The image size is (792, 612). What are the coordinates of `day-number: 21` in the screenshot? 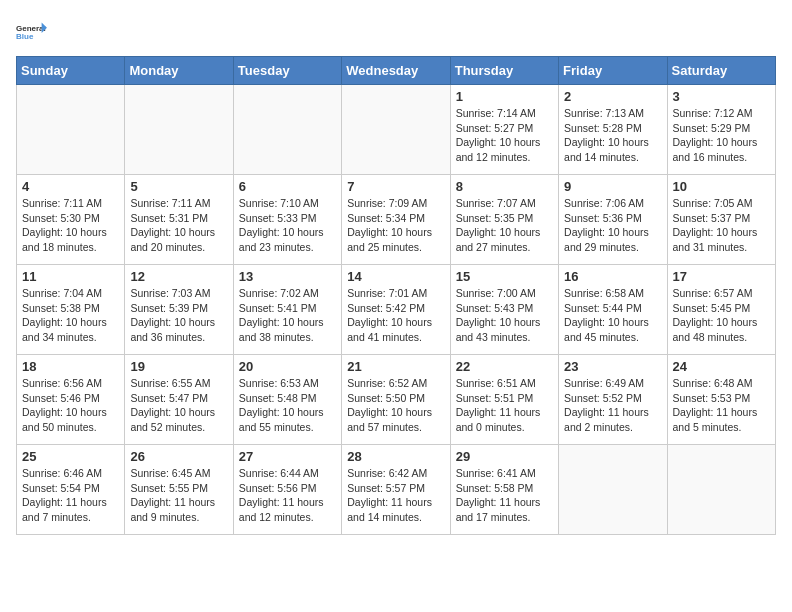 It's located at (396, 366).